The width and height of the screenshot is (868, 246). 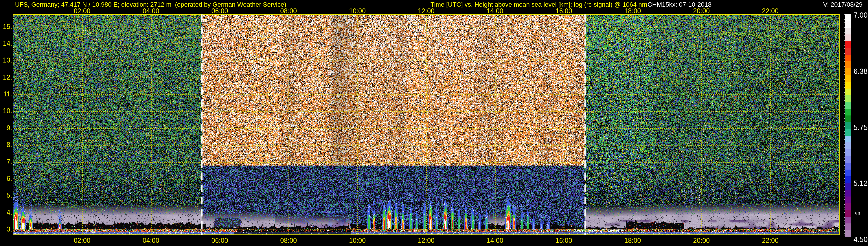 I want to click on time-tick-label-bottom: 12:00, so click(x=426, y=241).